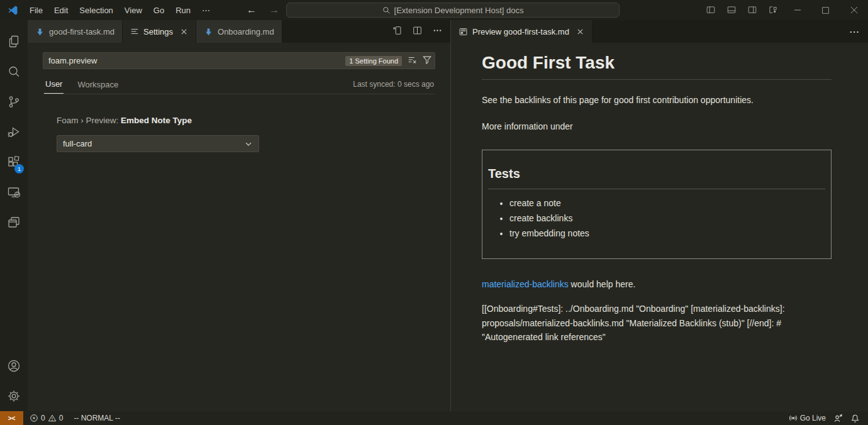  What do you see at coordinates (657, 67) in the screenshot?
I see `preview-heading: Good First Task` at bounding box center [657, 67].